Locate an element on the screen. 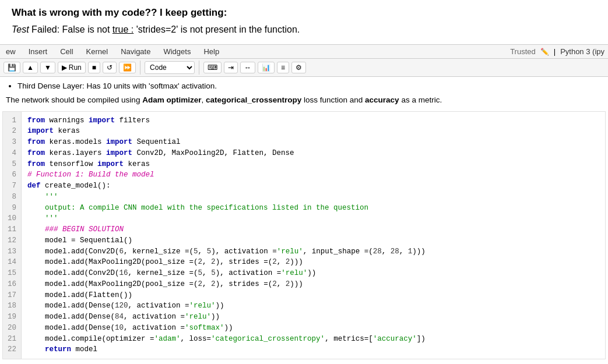 Image resolution: width=608 pixels, height=364 pixels. save-button: 💾 is located at coordinates (12, 68).